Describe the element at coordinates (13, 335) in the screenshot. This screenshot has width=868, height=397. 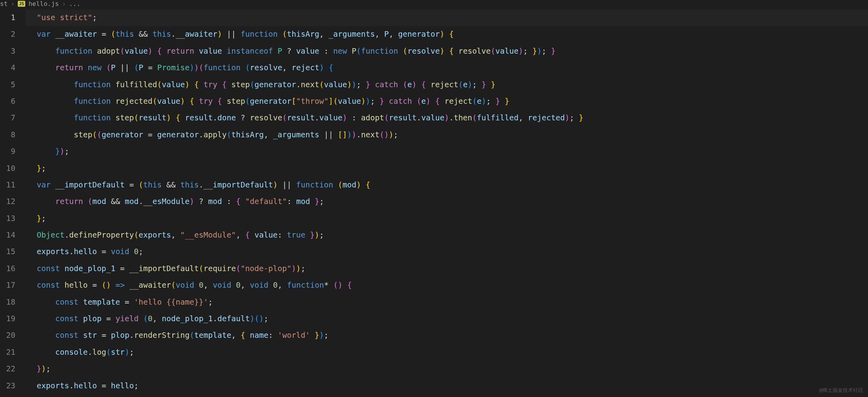
I see `line-number: 20` at that location.